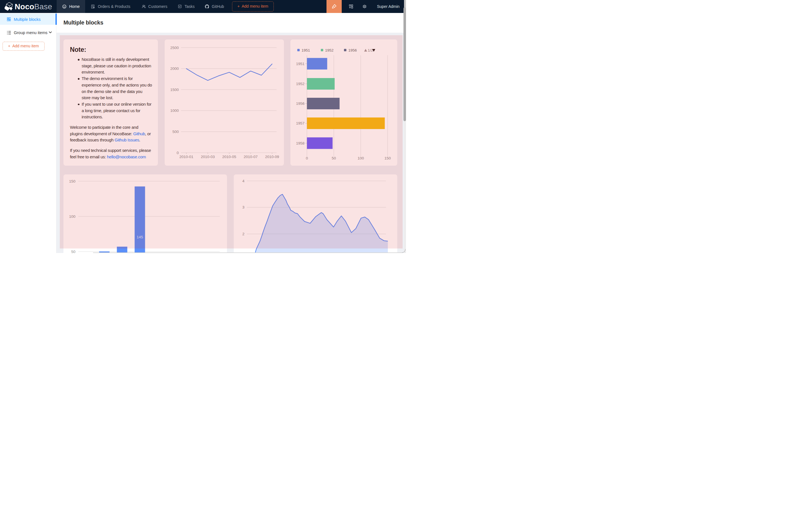  Describe the element at coordinates (243, 181) in the screenshot. I see `svg-text: 4` at that location.